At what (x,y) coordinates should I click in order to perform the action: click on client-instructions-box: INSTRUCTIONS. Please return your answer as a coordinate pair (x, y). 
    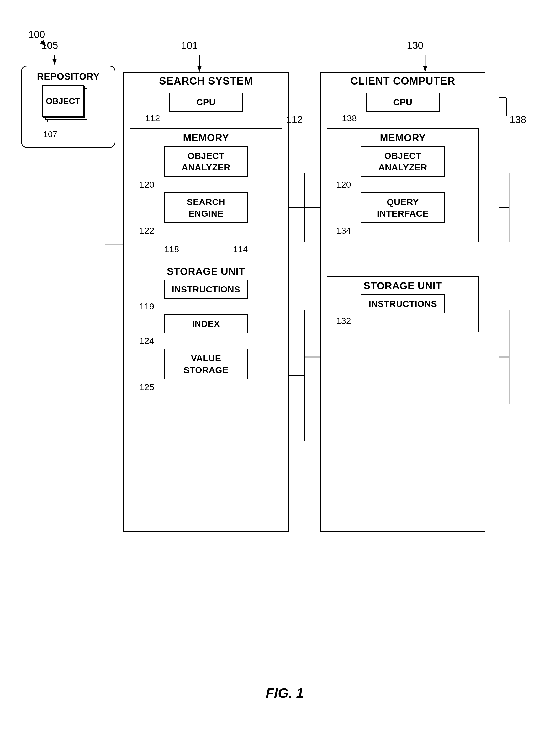
    Looking at the image, I should click on (403, 304).